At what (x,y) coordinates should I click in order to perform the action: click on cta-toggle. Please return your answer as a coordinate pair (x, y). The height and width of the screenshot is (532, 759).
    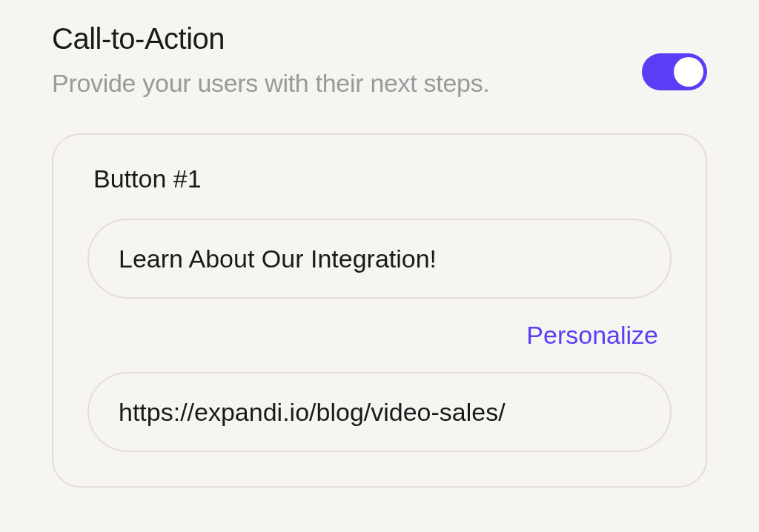
    Looking at the image, I should click on (675, 72).